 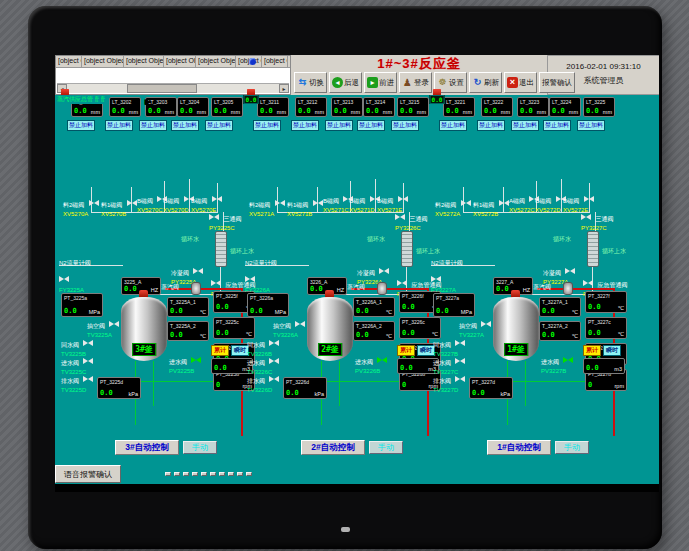 What do you see at coordinates (377, 273) in the screenshot?
I see `condense-valve-group: 冷凝阀 PY3226A` at bounding box center [377, 273].